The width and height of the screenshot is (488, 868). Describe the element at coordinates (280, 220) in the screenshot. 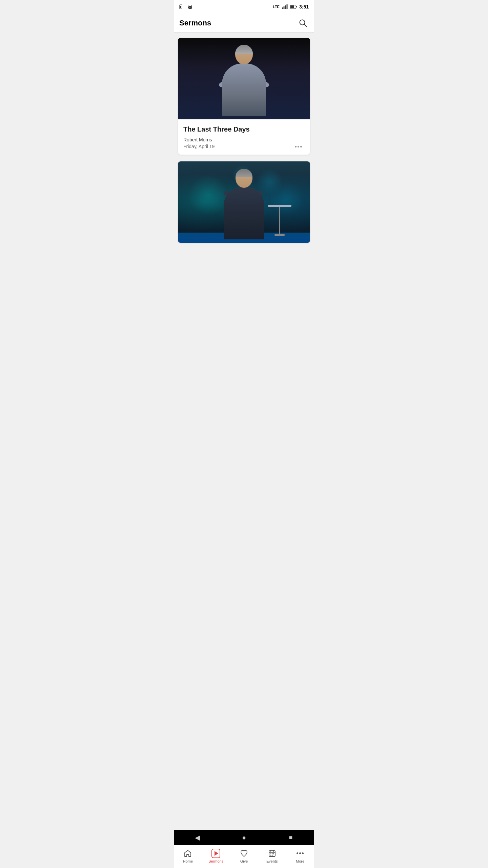

I see `podium` at that location.